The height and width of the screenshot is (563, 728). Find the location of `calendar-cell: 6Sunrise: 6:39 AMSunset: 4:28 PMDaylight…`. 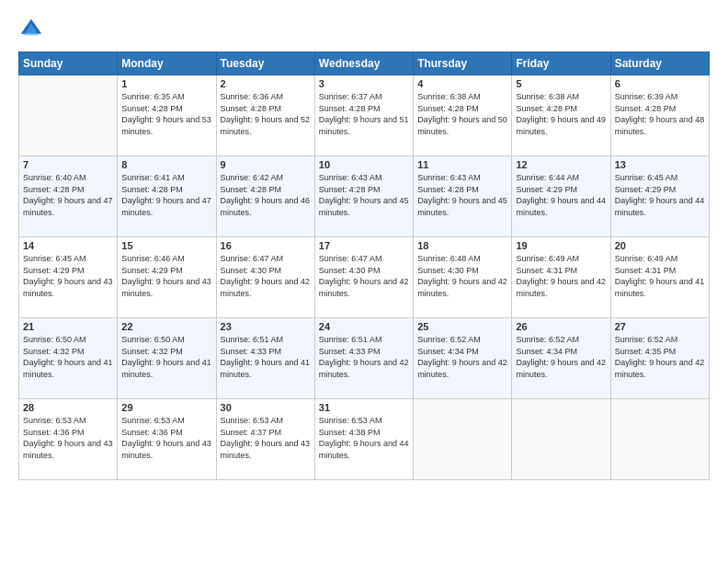

calendar-cell: 6Sunrise: 6:39 AMSunset: 4:28 PMDaylight… is located at coordinates (660, 116).